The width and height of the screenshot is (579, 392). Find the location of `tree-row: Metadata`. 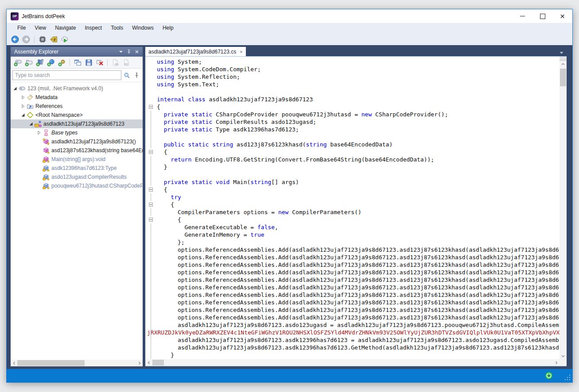

tree-row: Metadata is located at coordinates (77, 97).